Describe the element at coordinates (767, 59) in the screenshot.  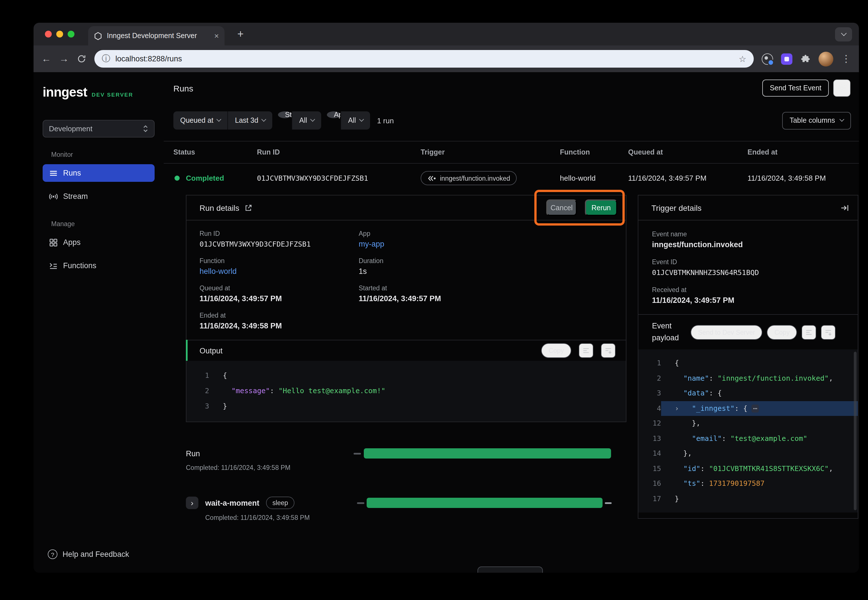
I see `privacy-icon` at that location.